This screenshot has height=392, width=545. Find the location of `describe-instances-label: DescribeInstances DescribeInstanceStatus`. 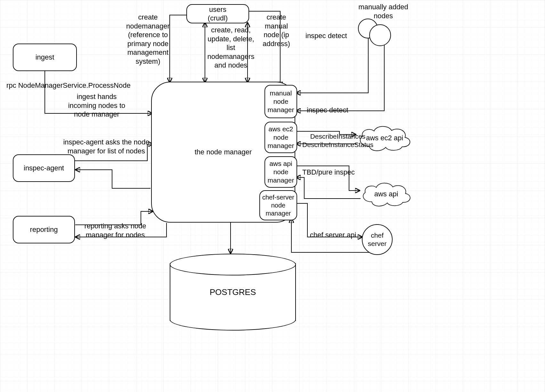

describe-instances-label: DescribeInstances DescribeInstanceStatus is located at coordinates (338, 141).